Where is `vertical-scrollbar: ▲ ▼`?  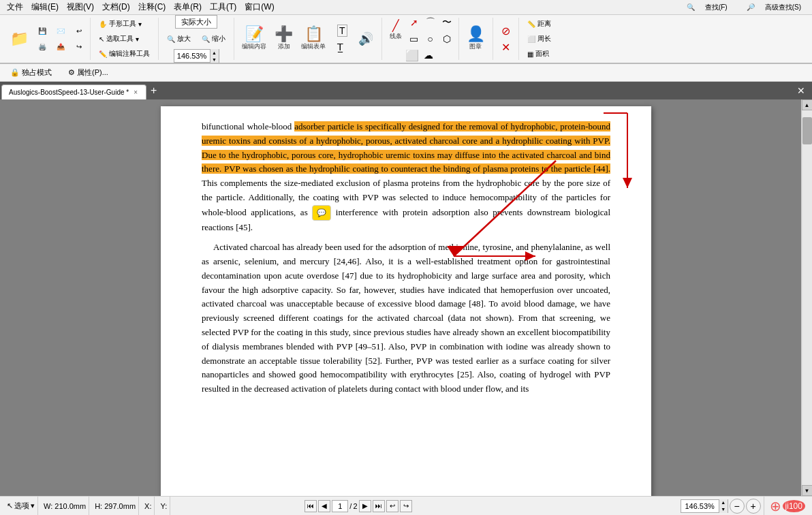 vertical-scrollbar: ▲ ▼ is located at coordinates (807, 298).